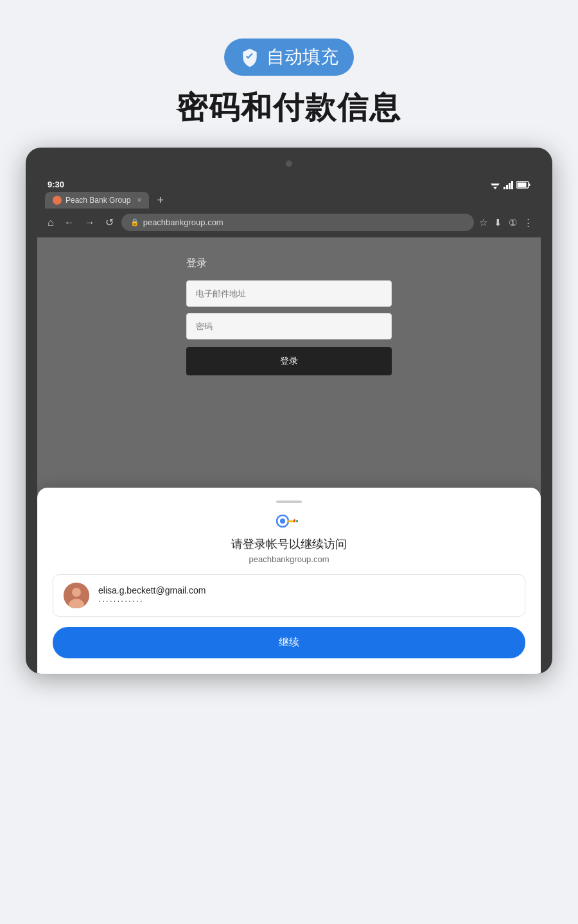 The width and height of the screenshot is (578, 924). I want to click on account-credential-row: elisa.g.beckett@gmail.com ············, so click(289, 595).